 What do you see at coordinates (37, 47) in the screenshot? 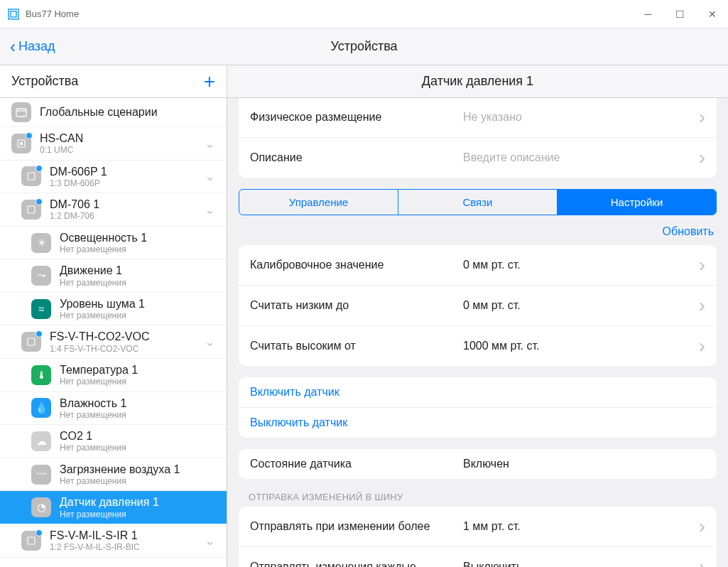
I see `back-label: Назад` at bounding box center [37, 47].